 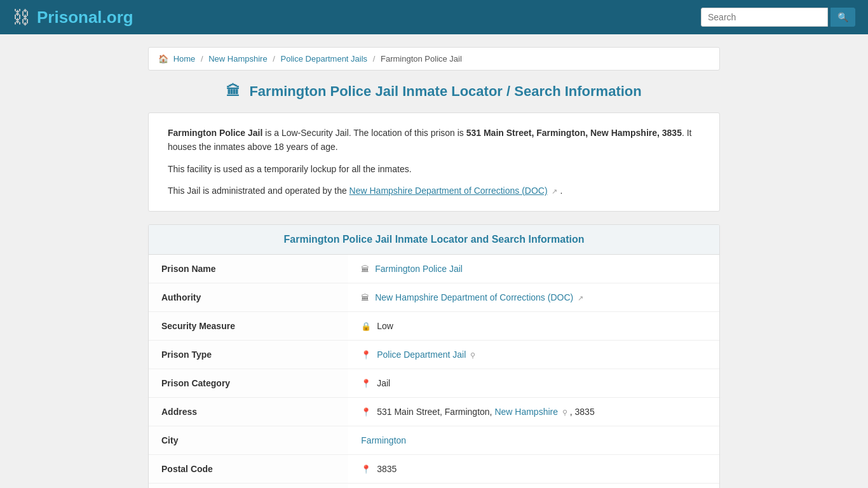 I want to click on search-area: 🔍, so click(x=778, y=17).